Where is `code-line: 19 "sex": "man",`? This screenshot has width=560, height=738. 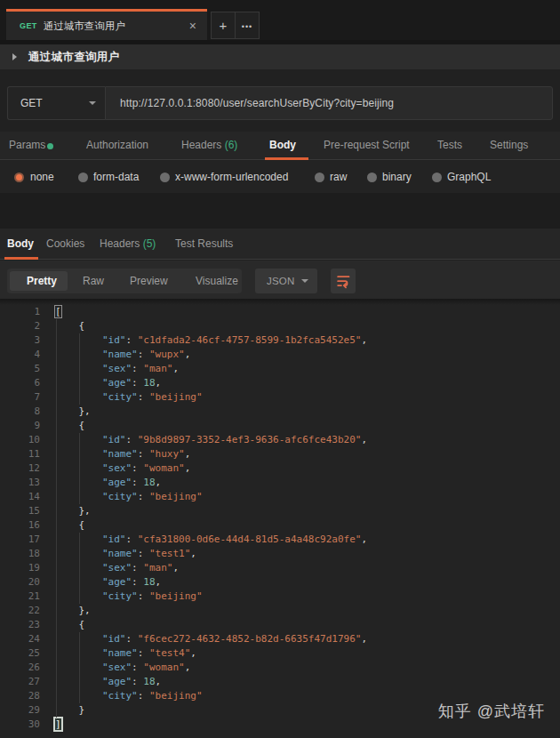
code-line: 19 "sex": "man", is located at coordinates (280, 568).